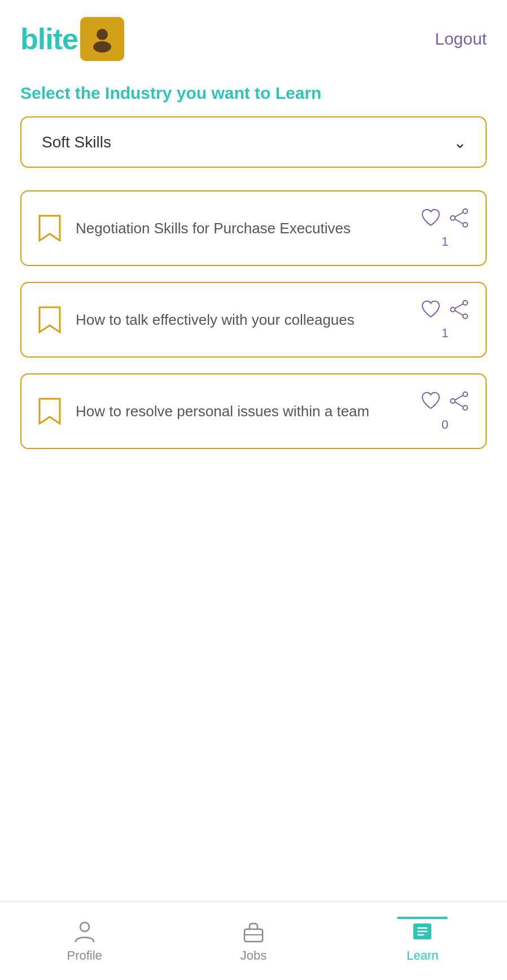 Image resolution: width=507 pixels, height=980 pixels. I want to click on course-title: Negotiation Skills for Purchase Executiv…, so click(242, 228).